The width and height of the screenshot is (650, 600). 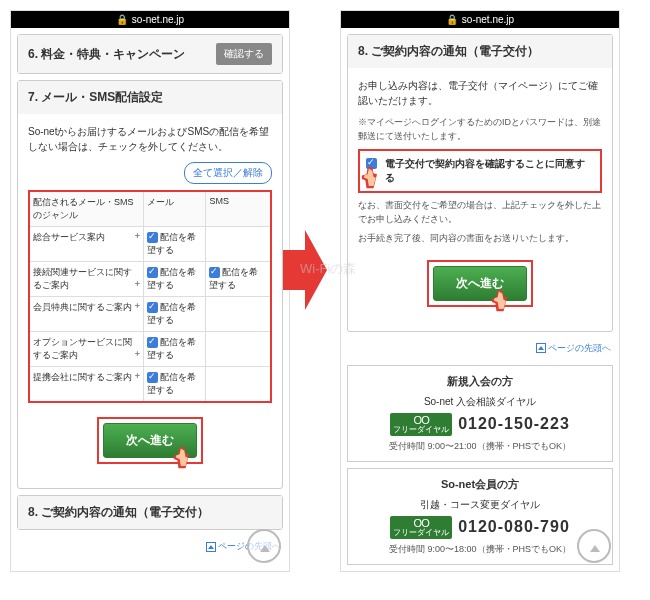 What do you see at coordinates (150, 314) in the screenshot?
I see `table-row: 会員特典に関するご案内+配信を希望する` at bounding box center [150, 314].